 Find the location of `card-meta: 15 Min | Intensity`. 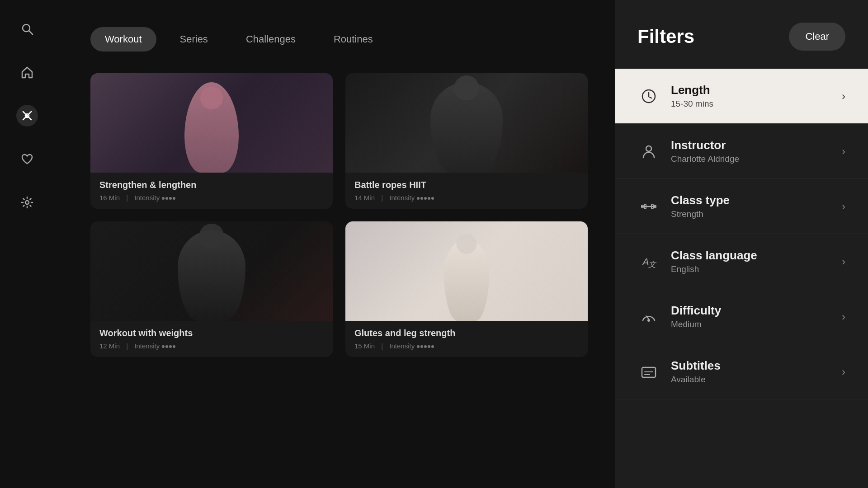

card-meta: 15 Min | Intensity is located at coordinates (467, 346).